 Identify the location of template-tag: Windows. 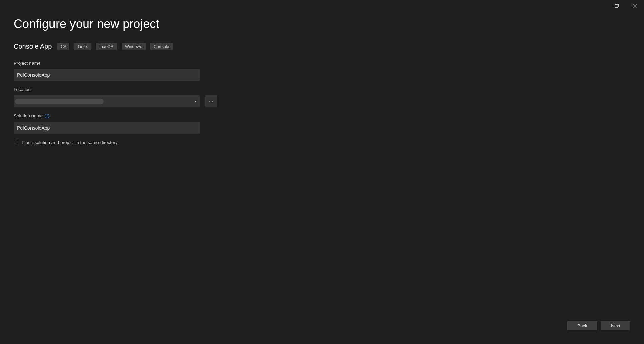
(133, 47).